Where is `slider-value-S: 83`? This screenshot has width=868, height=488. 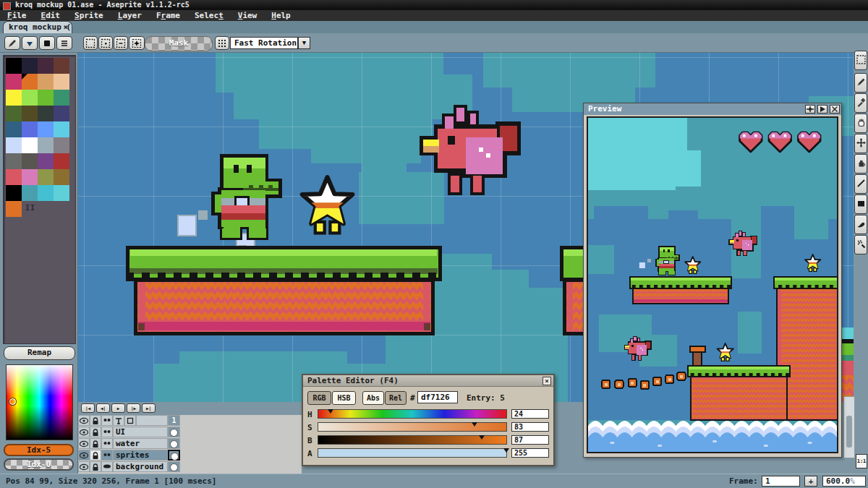 slider-value-S: 83 is located at coordinates (530, 427).